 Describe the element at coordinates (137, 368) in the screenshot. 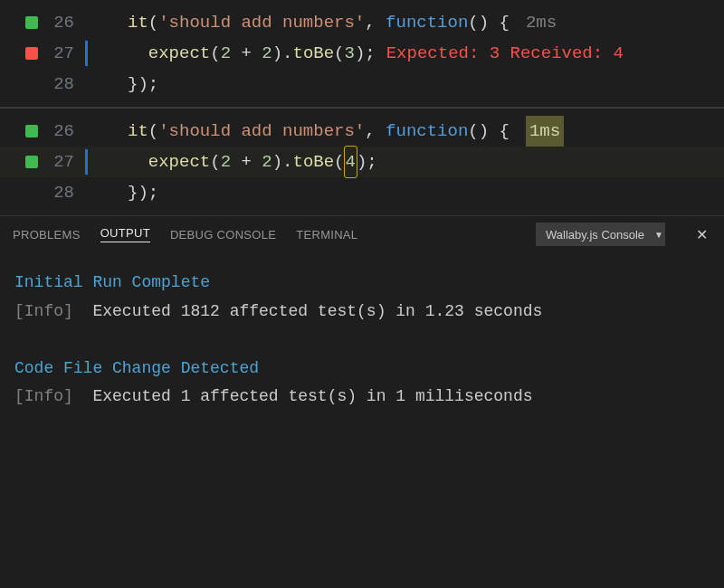

I see `log-heading: Code File Change Detected` at that location.